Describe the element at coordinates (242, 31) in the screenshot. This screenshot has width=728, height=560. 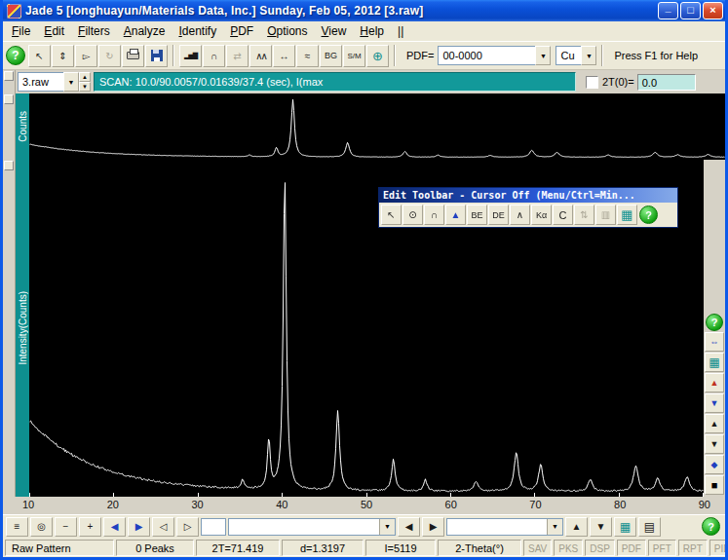
I see `menu-pdf: PDF` at that location.